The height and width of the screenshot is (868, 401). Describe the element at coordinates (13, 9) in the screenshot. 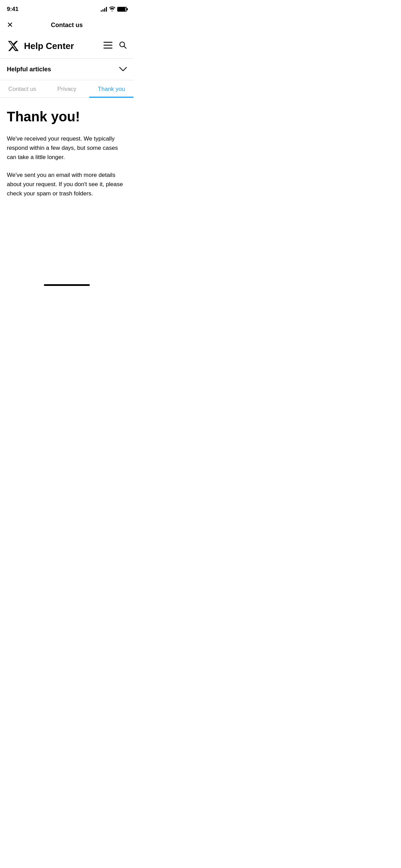

I see `status-time: 9:41` at that location.